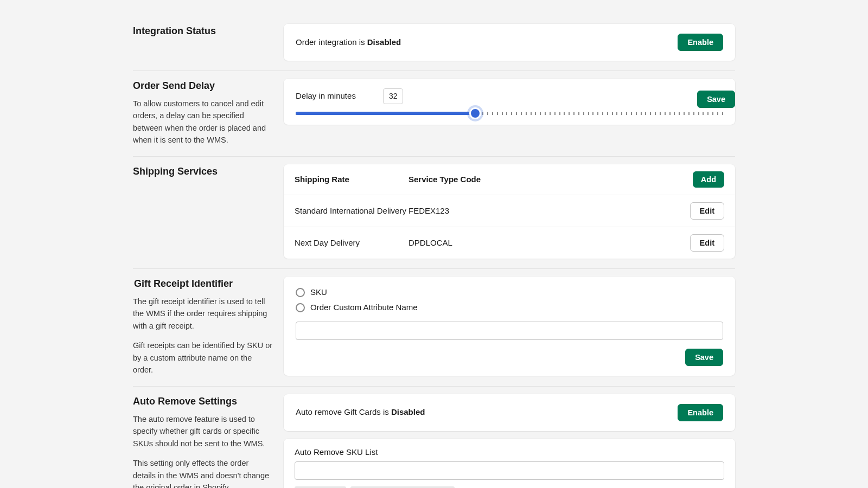  What do you see at coordinates (509, 293) in the screenshot?
I see `gift-receipt-radio-sku: SKU` at bounding box center [509, 293].